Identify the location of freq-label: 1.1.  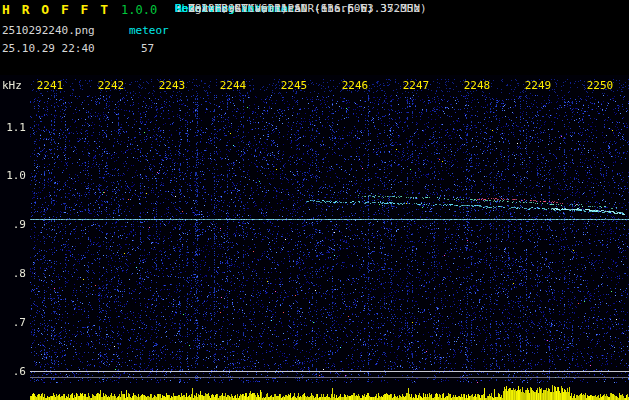
(13, 128).